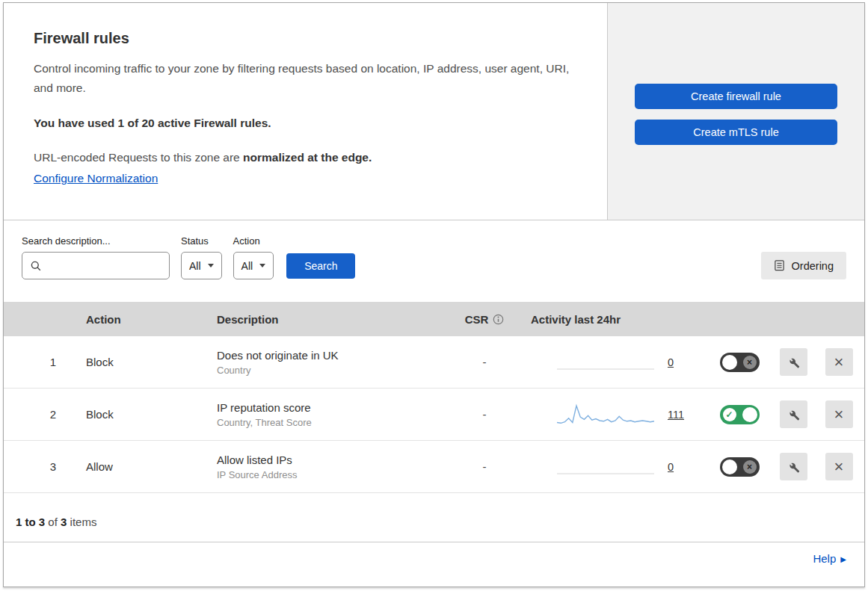 The height and width of the screenshot is (591, 868). I want to click on rule-activity-cell: 111, so click(614, 415).